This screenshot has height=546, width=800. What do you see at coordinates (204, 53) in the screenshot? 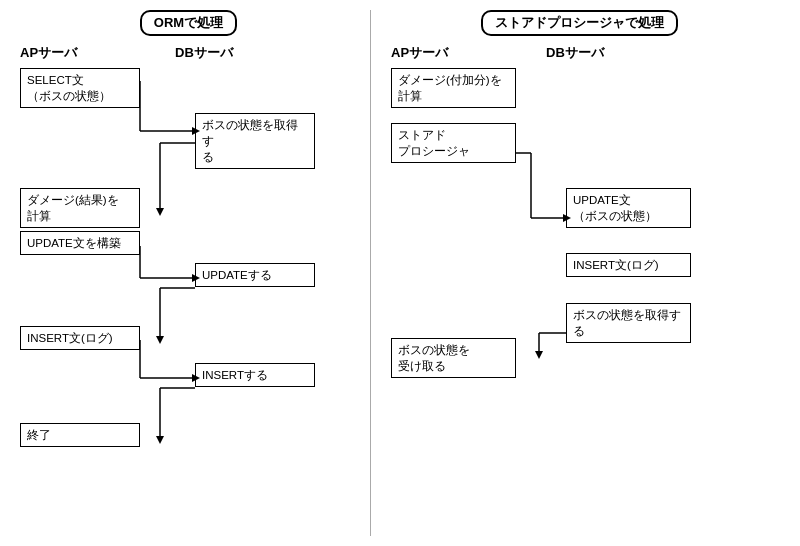
I see `left-db-header: DBサーバ` at bounding box center [204, 53].